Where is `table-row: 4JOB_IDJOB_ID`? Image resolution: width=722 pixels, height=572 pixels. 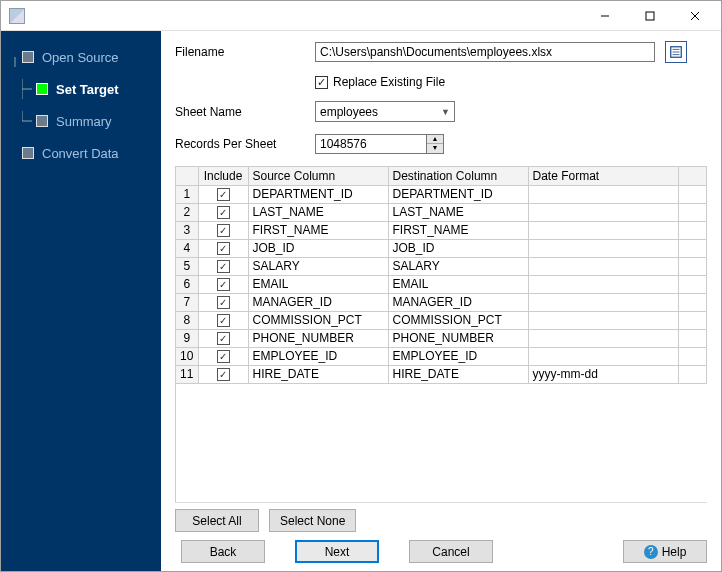 table-row: 4JOB_IDJOB_ID is located at coordinates (442, 248).